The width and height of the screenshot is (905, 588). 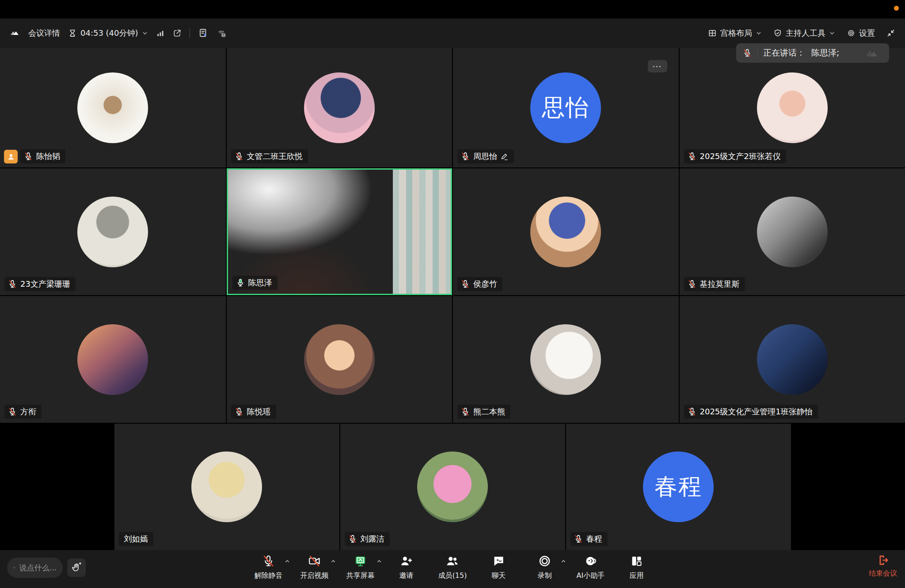 What do you see at coordinates (452, 567) in the screenshot?
I see `members-button: 成员(15)` at bounding box center [452, 567].